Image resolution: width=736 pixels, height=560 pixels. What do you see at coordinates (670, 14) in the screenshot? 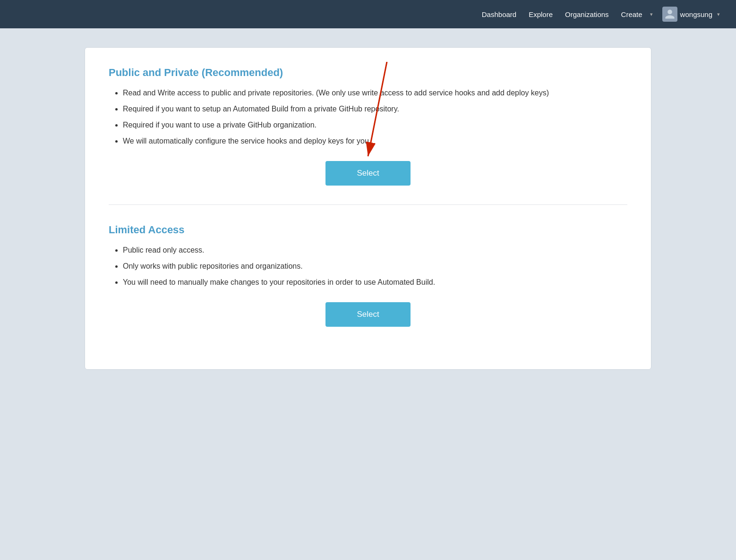
I see `avatar` at bounding box center [670, 14].